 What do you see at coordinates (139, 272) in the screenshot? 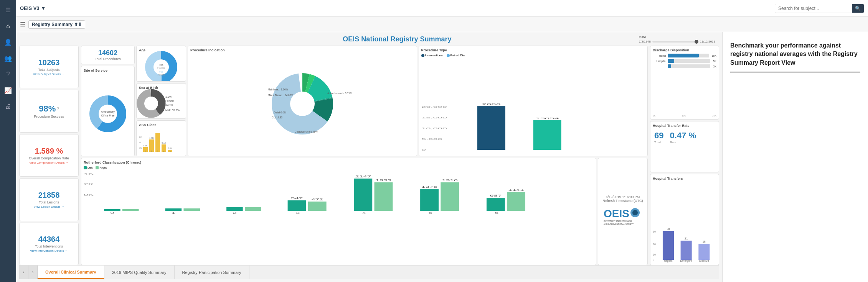
I see `tab-mips-quality-label: 2019 MIPS Quality Summary` at bounding box center [139, 272].